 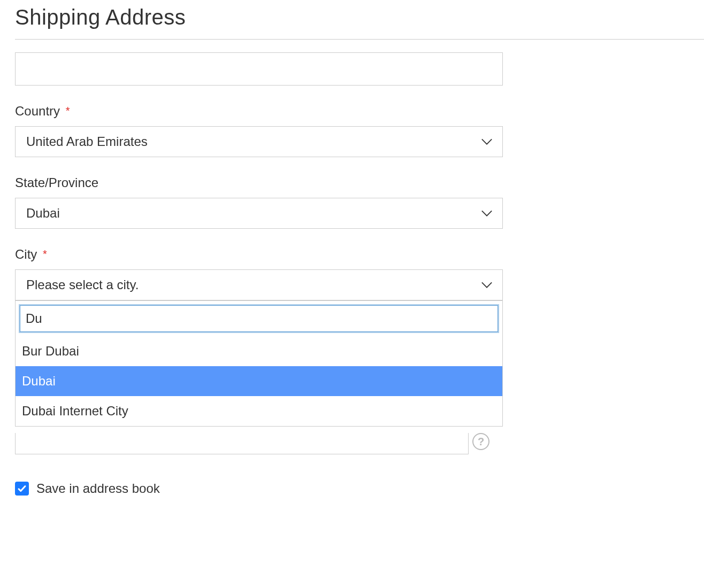 What do you see at coordinates (98, 489) in the screenshot?
I see `save-address-label: Save in address book` at bounding box center [98, 489].